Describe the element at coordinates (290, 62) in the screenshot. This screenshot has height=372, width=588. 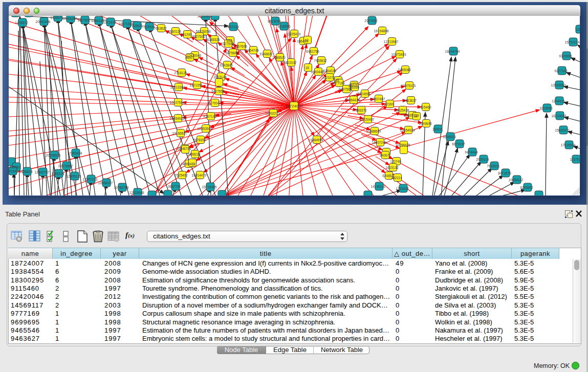
I see `svg-text: 5822037` at that location.